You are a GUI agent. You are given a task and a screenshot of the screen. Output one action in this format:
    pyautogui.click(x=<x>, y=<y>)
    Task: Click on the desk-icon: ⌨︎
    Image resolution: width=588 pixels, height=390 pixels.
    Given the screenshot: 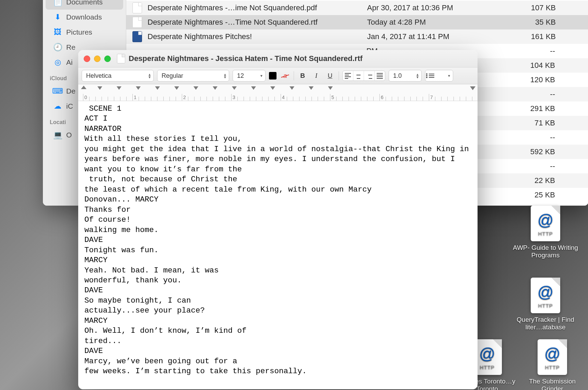 What is the action you would take?
    pyautogui.click(x=58, y=91)
    